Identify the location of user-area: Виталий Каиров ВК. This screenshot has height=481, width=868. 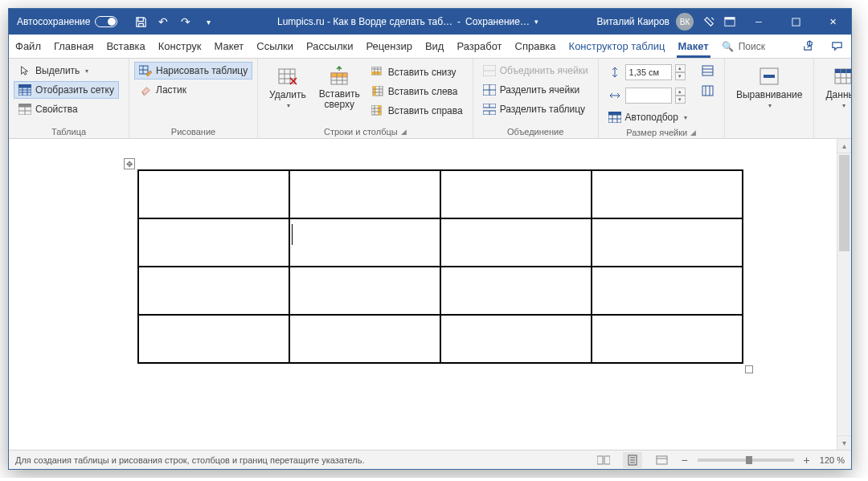
(645, 22).